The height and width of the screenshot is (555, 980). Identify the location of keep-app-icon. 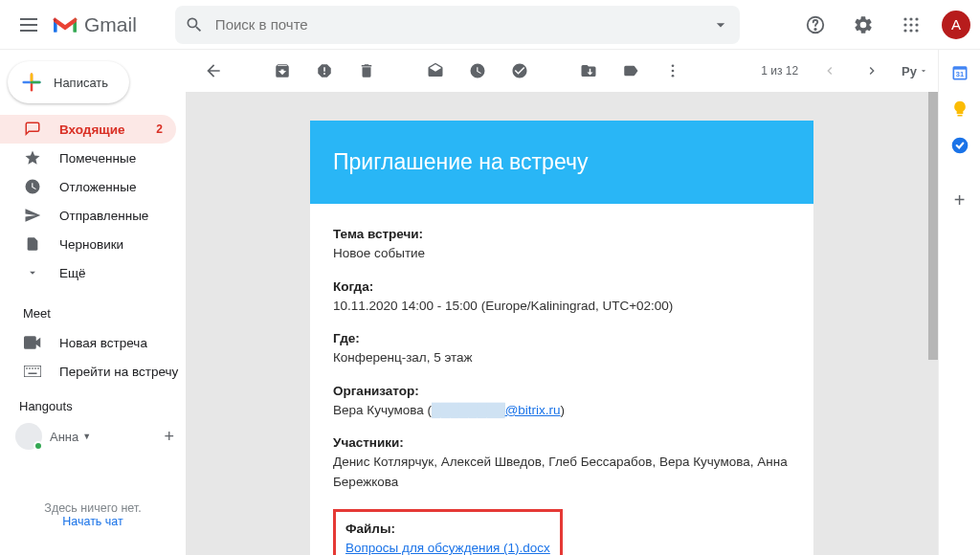
(960, 109).